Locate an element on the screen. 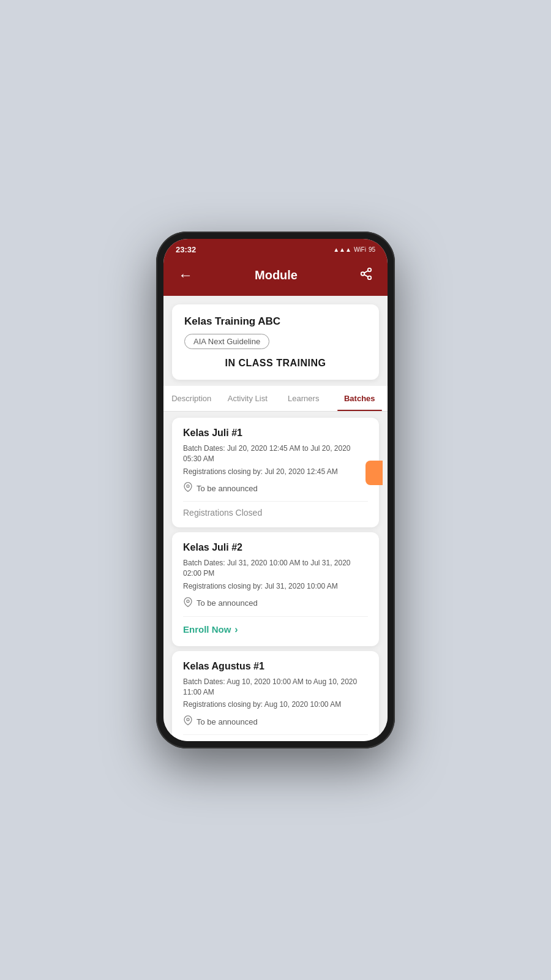  batch-dates-3: Batch Dates: Aug 10, 2020 10:00 AM to Au… is located at coordinates (276, 687).